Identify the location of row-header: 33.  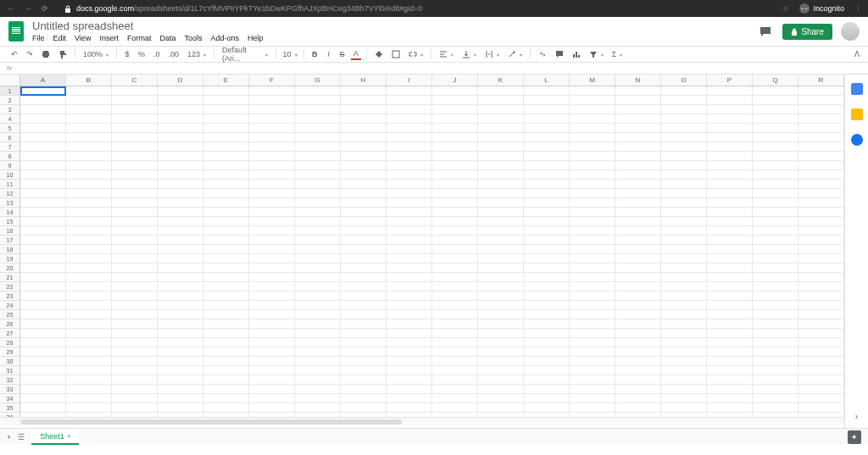
(10, 390).